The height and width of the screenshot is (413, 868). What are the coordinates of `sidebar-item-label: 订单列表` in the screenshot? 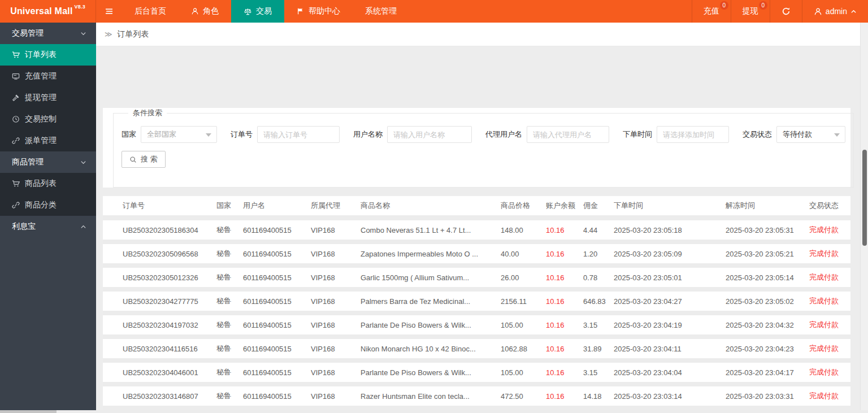 It's located at (41, 55).